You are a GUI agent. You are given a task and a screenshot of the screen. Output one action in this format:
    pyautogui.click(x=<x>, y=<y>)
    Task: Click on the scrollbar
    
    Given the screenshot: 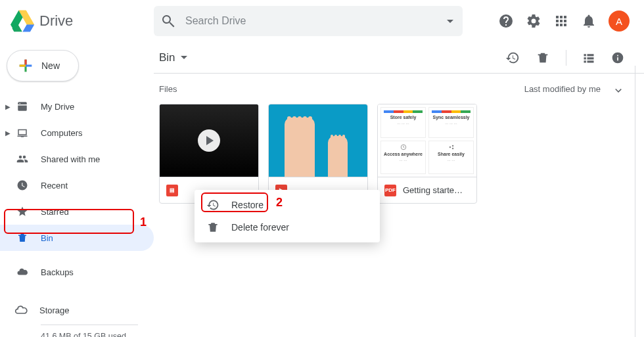 What is the action you would take?
    pyautogui.click(x=639, y=201)
    